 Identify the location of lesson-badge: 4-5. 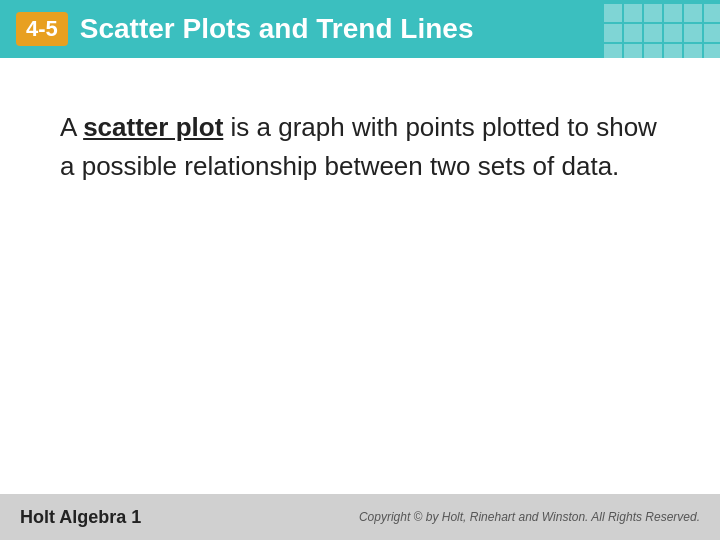
(42, 29).